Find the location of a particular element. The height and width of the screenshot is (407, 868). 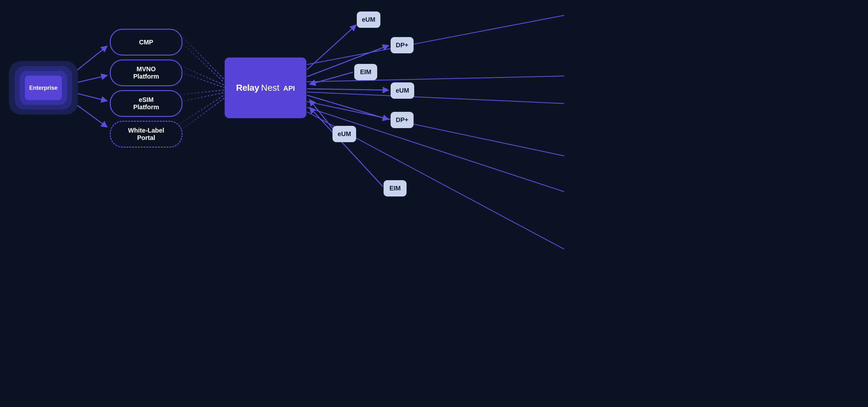

api-suffix: API is located at coordinates (289, 88).